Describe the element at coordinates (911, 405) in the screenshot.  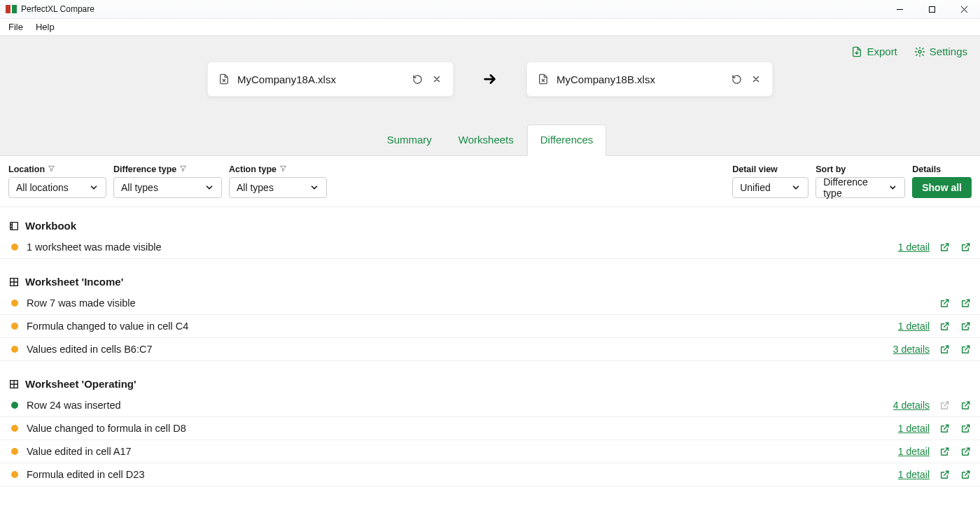
I see `details-link: 4 details` at that location.